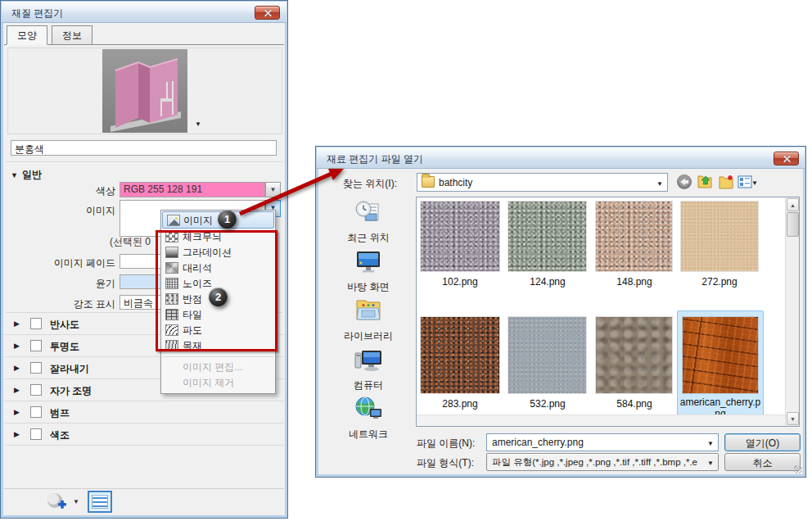 The height and width of the screenshot is (521, 812). Describe the element at coordinates (706, 182) in the screenshot. I see `up-folder-icon` at that location.